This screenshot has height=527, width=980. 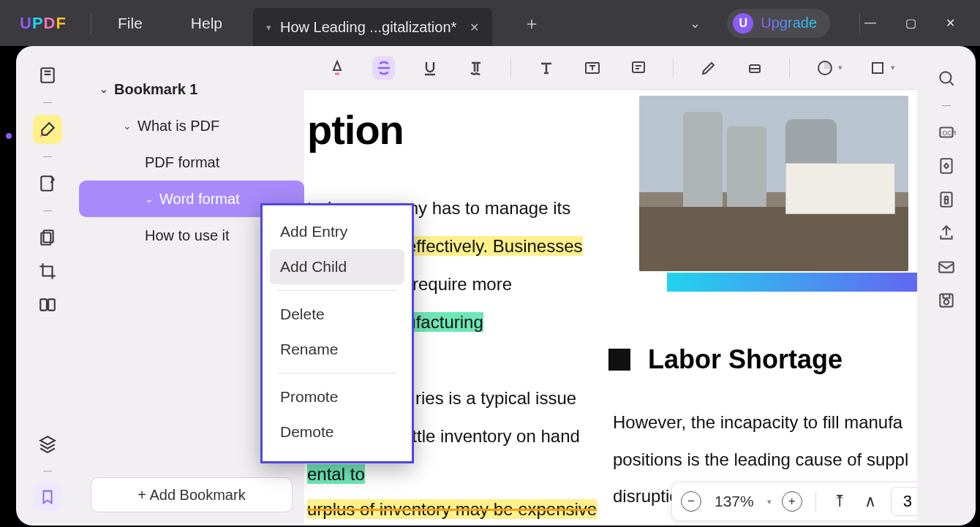 What do you see at coordinates (192, 126) in the screenshot?
I see `bookmark-item: ⌄What is PDF` at bounding box center [192, 126].